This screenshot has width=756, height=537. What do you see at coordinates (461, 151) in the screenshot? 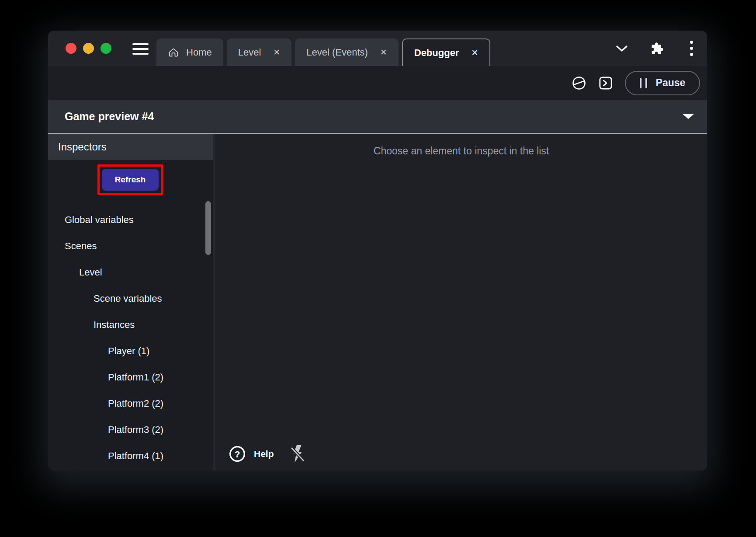
I see `empty-state-message: Choose an element to inspect in the list` at bounding box center [461, 151].